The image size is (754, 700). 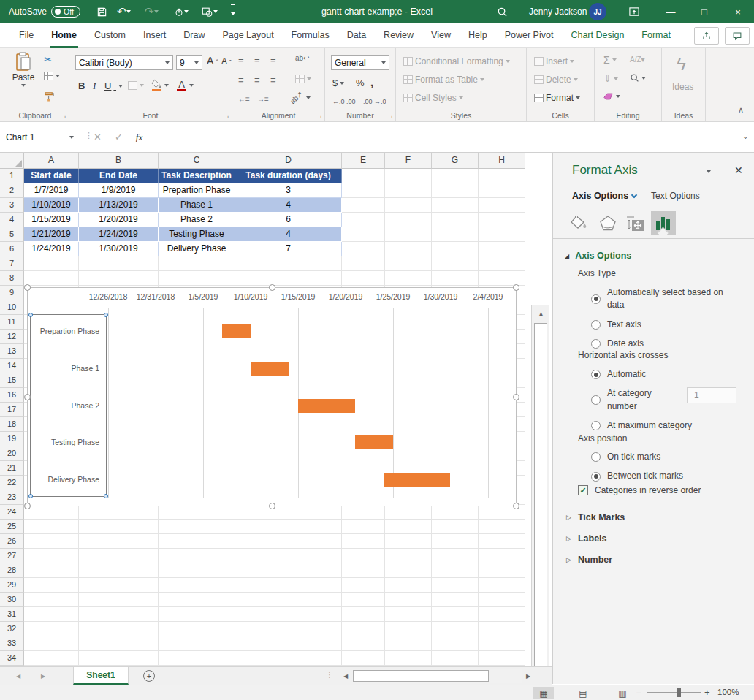 What do you see at coordinates (421, 676) in the screenshot?
I see `horizontal-scroll-thumb` at bounding box center [421, 676].